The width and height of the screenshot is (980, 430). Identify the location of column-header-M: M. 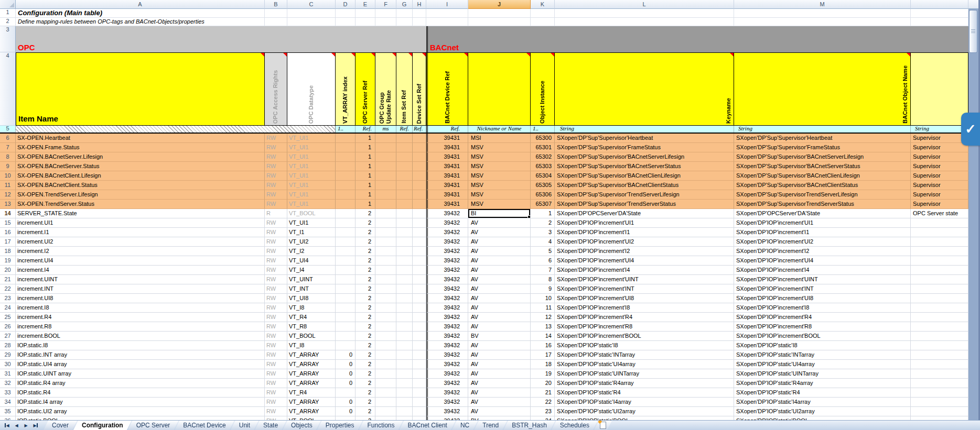
(822, 4).